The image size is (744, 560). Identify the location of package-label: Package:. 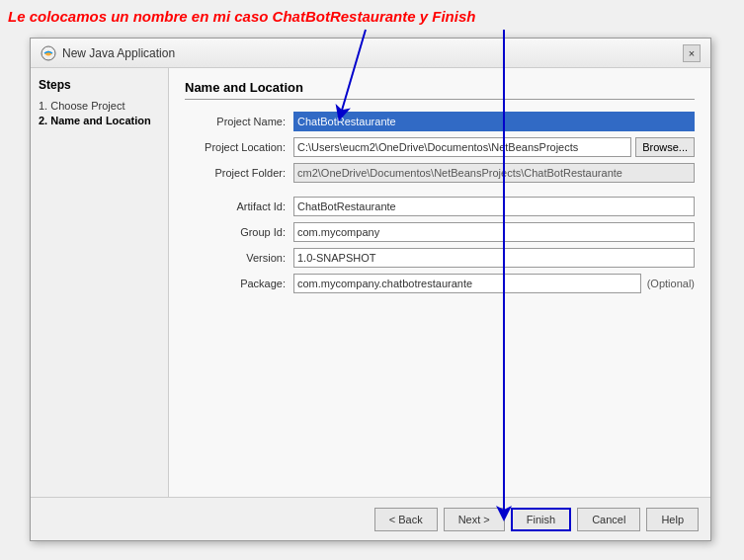
(239, 283).